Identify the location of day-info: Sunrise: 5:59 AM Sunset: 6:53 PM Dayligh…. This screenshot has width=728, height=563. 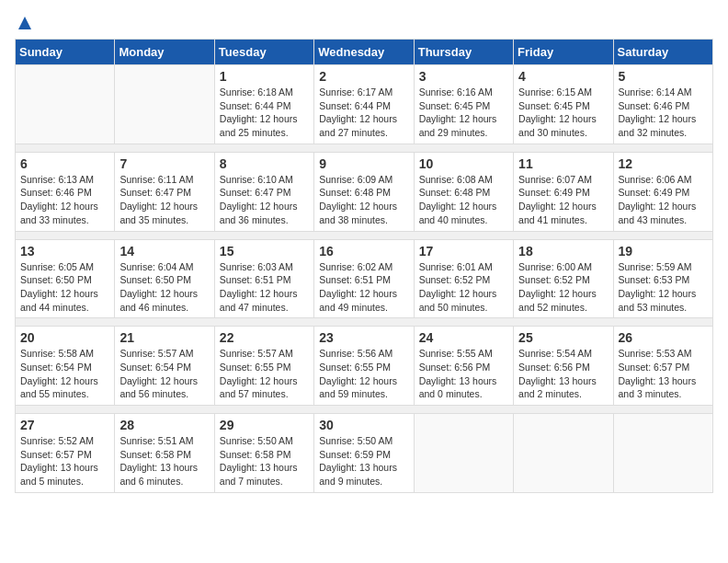
(664, 287).